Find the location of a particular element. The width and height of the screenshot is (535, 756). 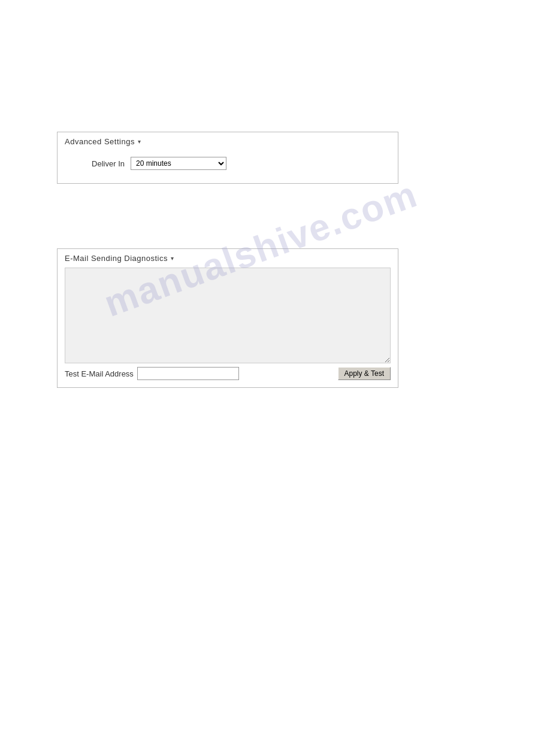

advanced-settings-chevron: ▾ is located at coordinates (139, 141).